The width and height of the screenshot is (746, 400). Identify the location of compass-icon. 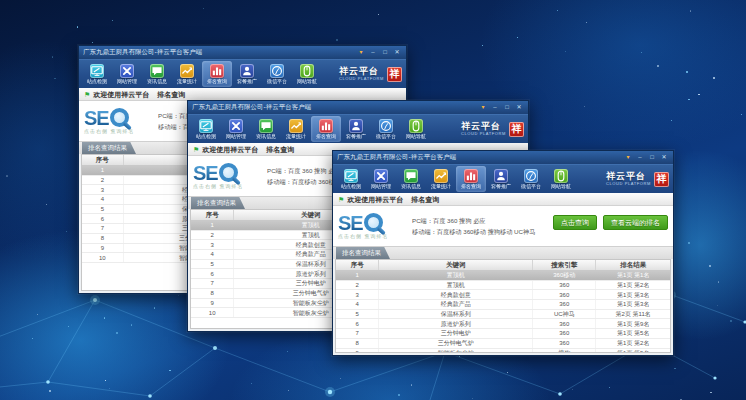
(277, 71).